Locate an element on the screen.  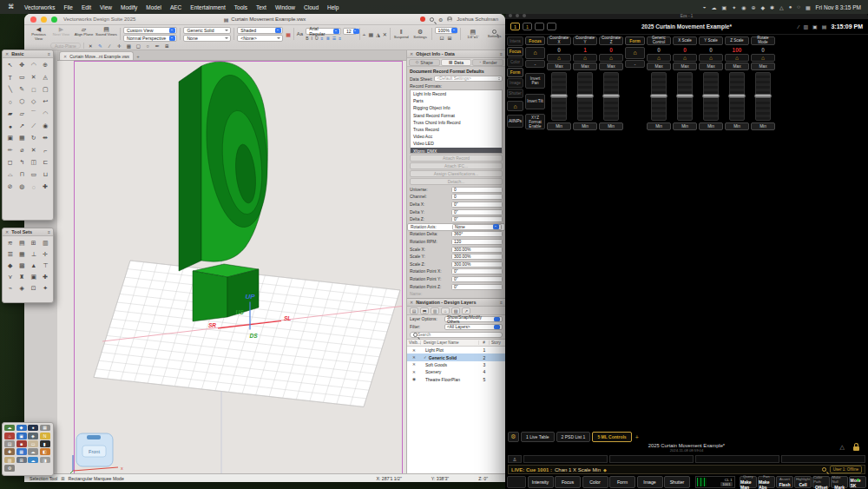
tool-set-icon: ▦ is located at coordinates (23, 254).